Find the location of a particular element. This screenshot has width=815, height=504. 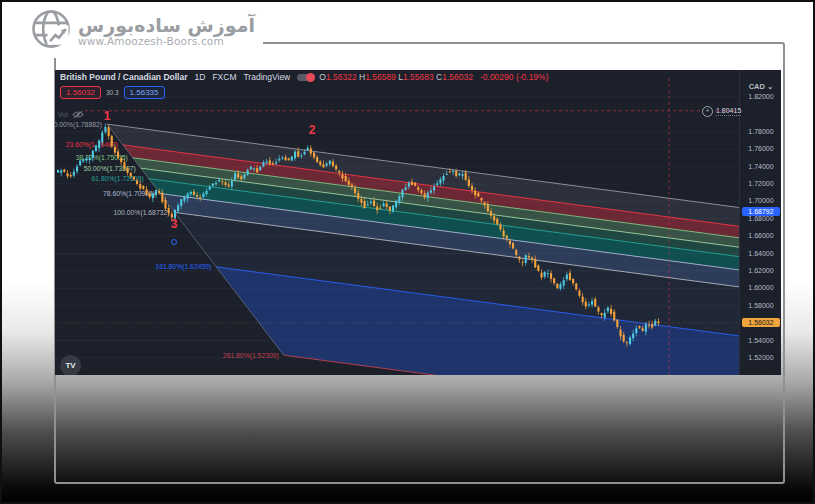

chevron-down-icon: ⌄ is located at coordinates (769, 86).